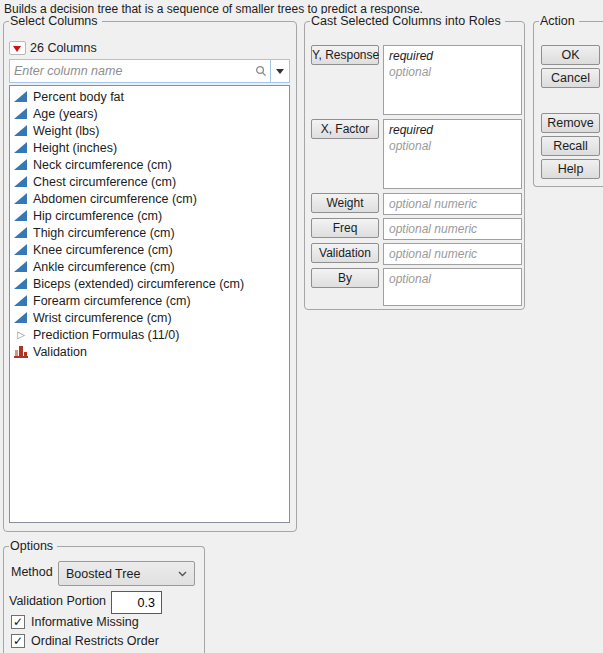  What do you see at coordinates (112, 301) in the screenshot?
I see `column-label: Forearm circumference (cm)` at bounding box center [112, 301].